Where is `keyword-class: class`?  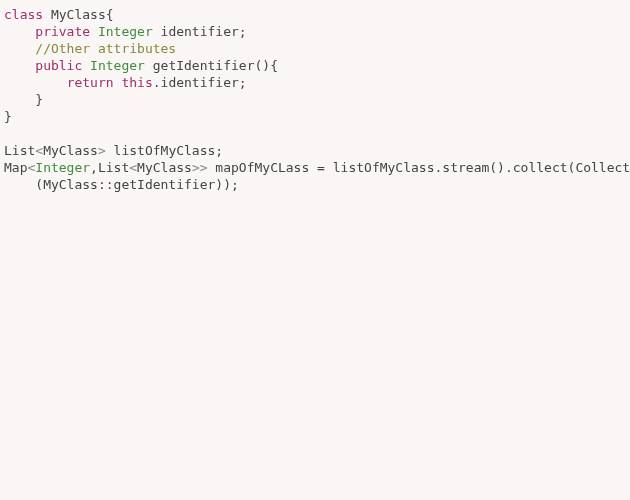 keyword-class: class is located at coordinates (24, 14).